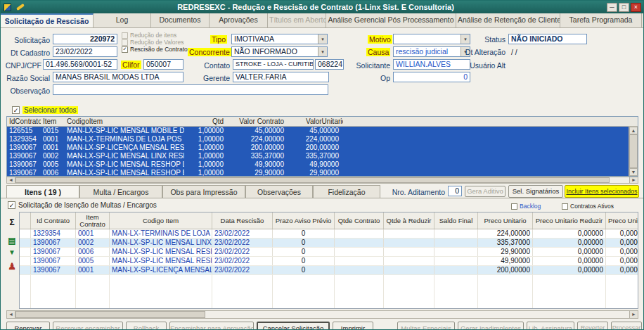 This screenshot has width=644, height=330. What do you see at coordinates (12, 241) in the screenshot?
I see `sheet-icon: ▤` at bounding box center [12, 241].